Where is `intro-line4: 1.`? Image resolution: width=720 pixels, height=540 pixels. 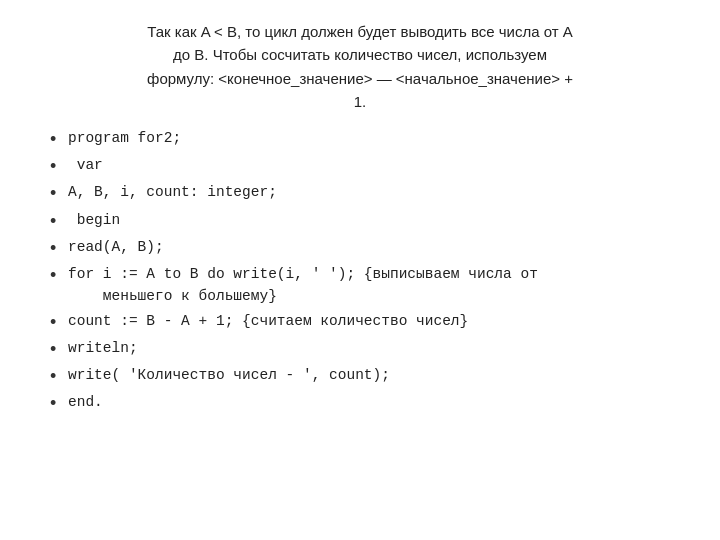
intro-line4: 1. is located at coordinates (360, 102).